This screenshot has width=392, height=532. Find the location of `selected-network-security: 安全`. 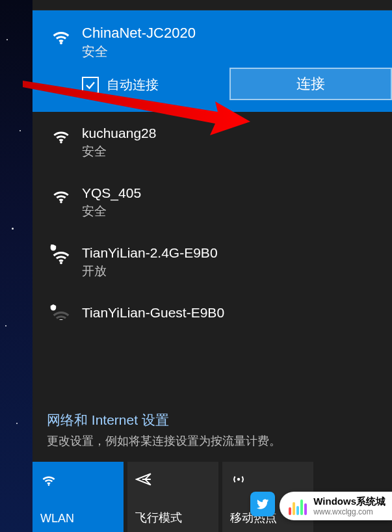

selected-network-security: 安全 is located at coordinates (139, 52).